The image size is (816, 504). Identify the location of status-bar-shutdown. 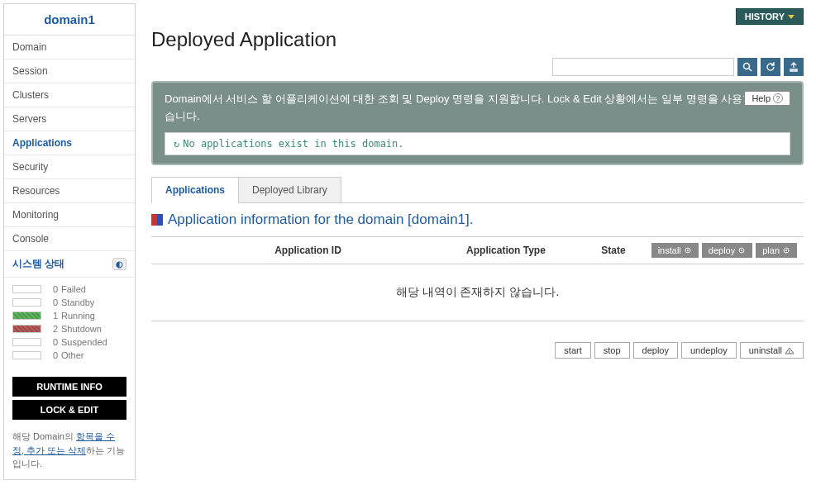
(26, 329).